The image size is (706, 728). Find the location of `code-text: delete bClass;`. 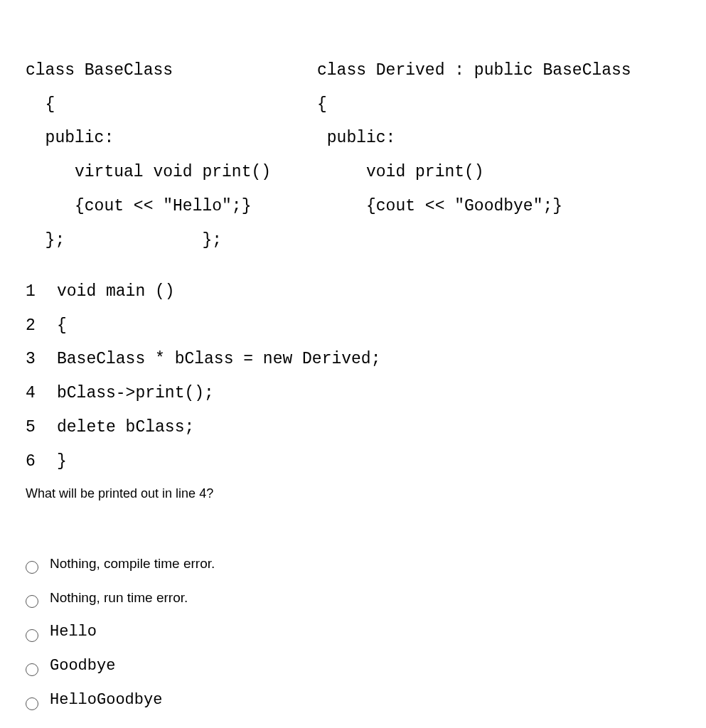

code-text: delete bClass; is located at coordinates (125, 428).